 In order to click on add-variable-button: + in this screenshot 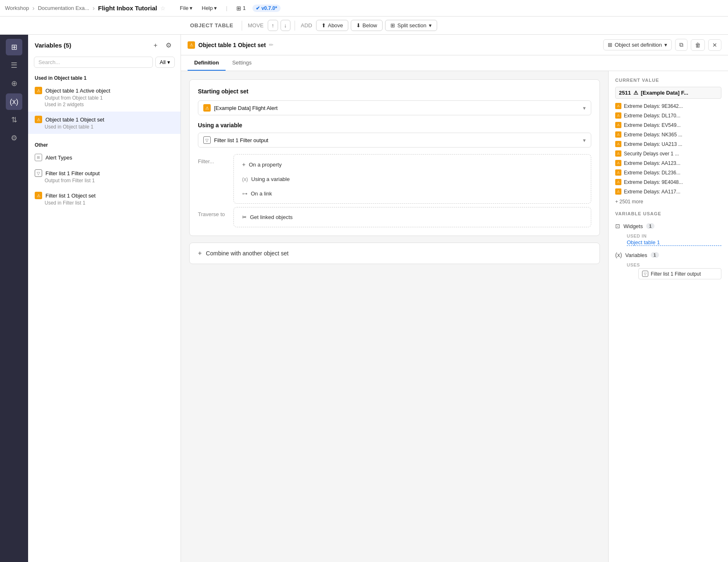, I will do `click(155, 45)`.